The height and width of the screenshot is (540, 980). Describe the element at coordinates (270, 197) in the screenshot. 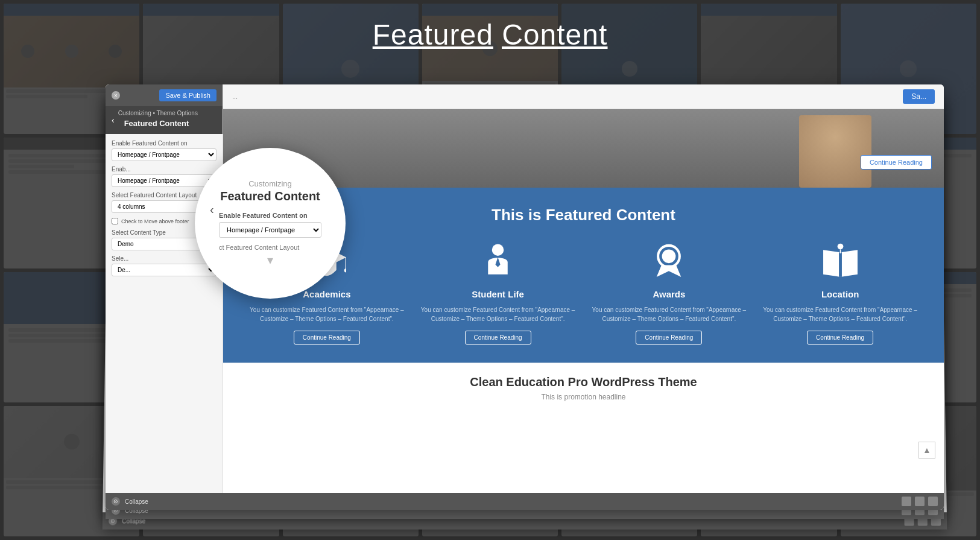

I see `popup-featured-content-title: Featured Content` at that location.